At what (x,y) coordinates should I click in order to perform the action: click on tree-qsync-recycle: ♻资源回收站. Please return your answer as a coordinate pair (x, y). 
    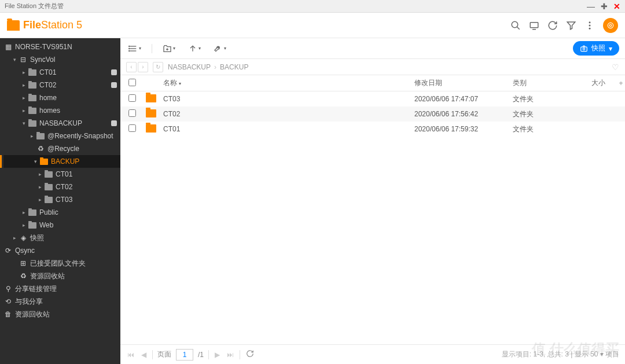
    Looking at the image, I should click on (60, 276).